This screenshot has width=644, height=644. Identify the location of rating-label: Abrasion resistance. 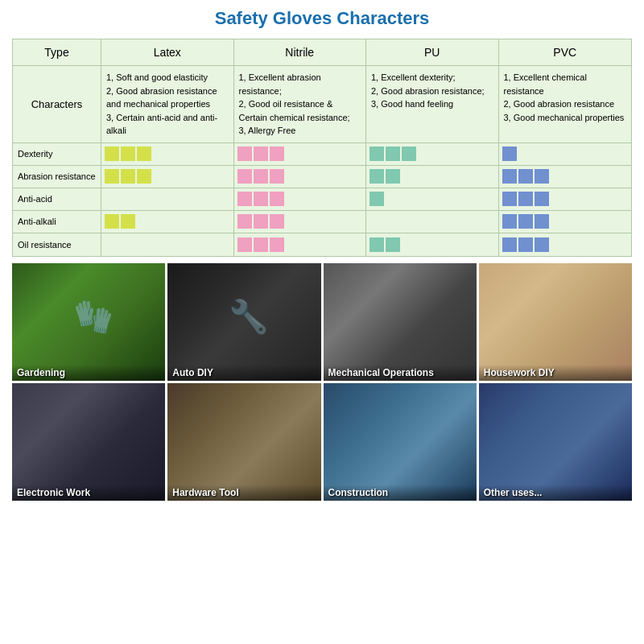
(57, 177).